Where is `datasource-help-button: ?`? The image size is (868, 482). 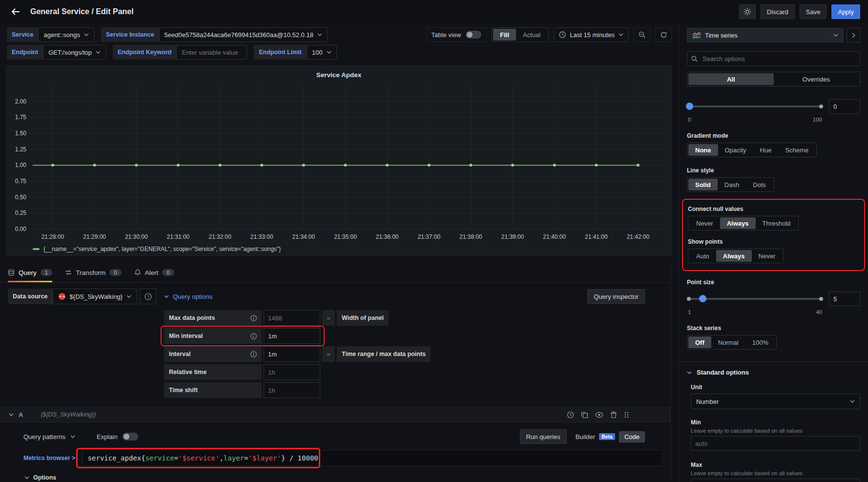 datasource-help-button: ? is located at coordinates (148, 296).